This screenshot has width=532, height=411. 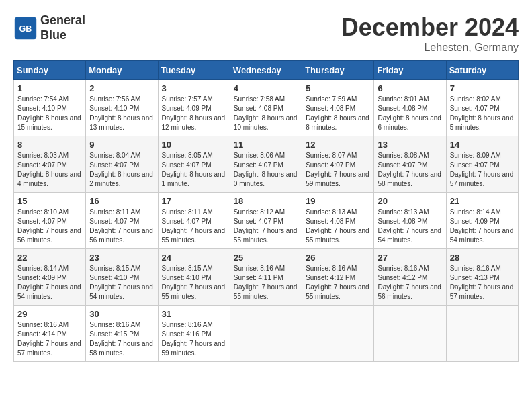 I want to click on calendar-cell: 13 Sunrise: 8:08 AM Sunset: 4:07 PM Dayl…, so click(x=410, y=165).